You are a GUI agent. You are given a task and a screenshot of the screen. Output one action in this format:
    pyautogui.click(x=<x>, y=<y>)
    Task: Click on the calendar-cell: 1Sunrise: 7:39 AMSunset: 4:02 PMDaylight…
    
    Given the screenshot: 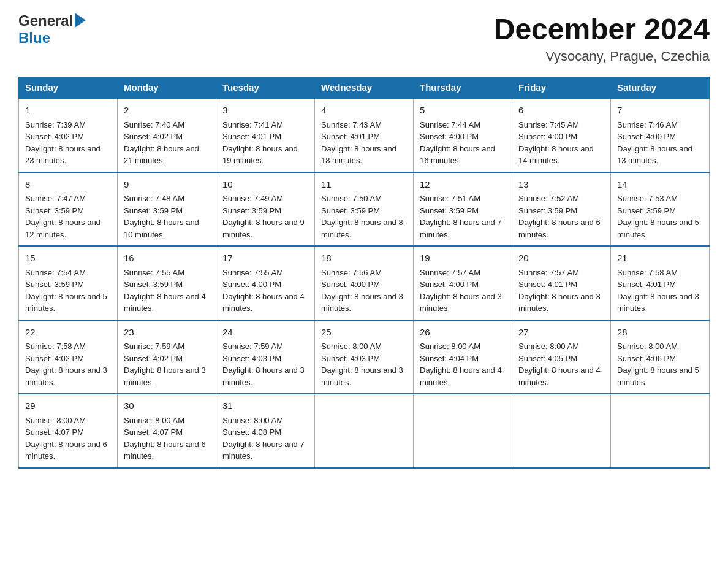 What is the action you would take?
    pyautogui.click(x=69, y=135)
    